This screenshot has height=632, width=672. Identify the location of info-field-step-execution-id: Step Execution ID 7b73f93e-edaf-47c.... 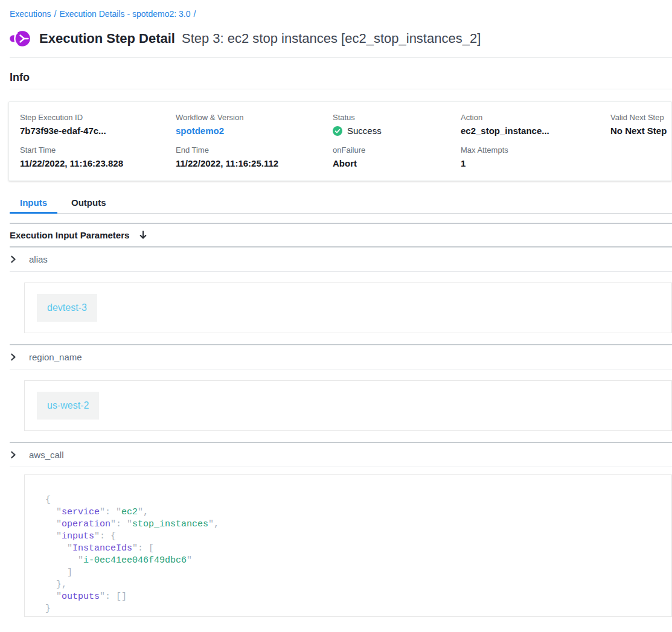
(98, 124).